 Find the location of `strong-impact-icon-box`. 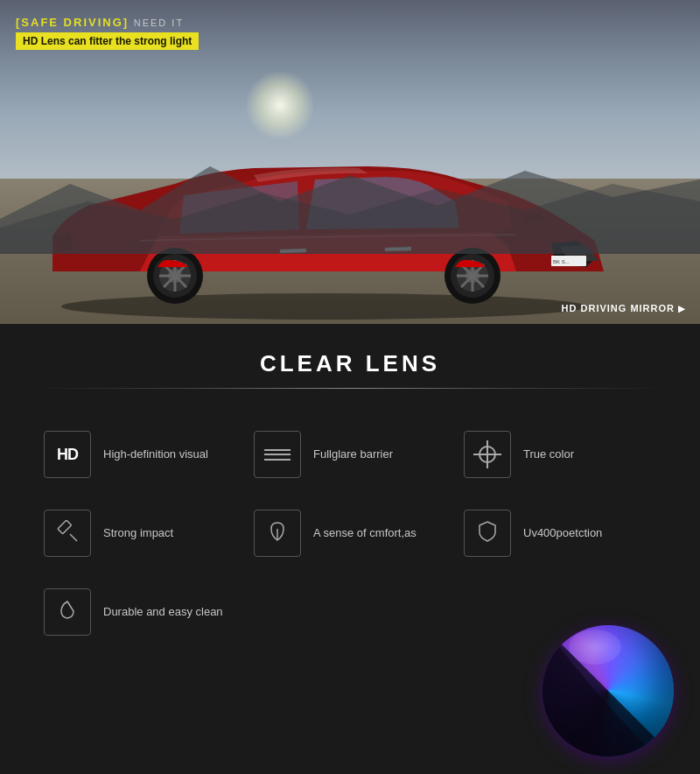

strong-impact-icon-box is located at coordinates (67, 533).